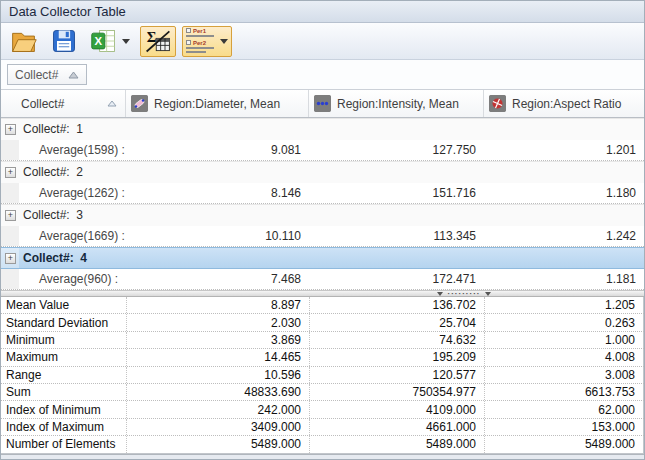 This screenshot has height=460, width=645. Describe the element at coordinates (64, 41) in the screenshot. I see `save-disk-icon` at that location.